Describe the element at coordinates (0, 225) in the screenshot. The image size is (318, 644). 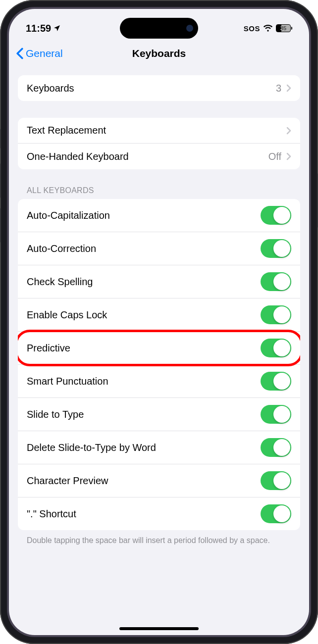
I see `volume-down-button` at that location.